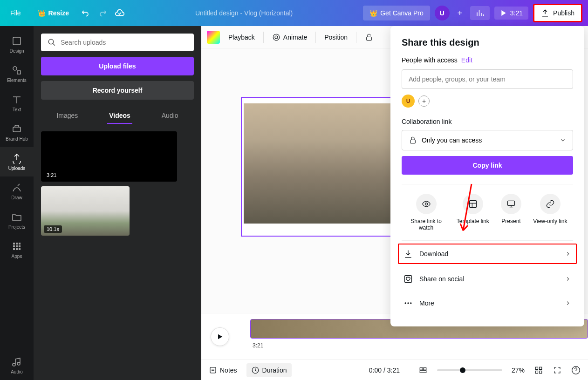 The height and width of the screenshot is (380, 588). What do you see at coordinates (408, 254) in the screenshot?
I see `download-icon` at bounding box center [408, 254].